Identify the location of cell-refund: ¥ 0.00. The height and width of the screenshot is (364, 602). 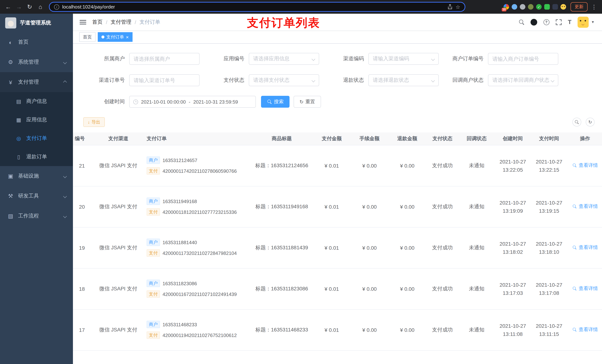
(407, 207).